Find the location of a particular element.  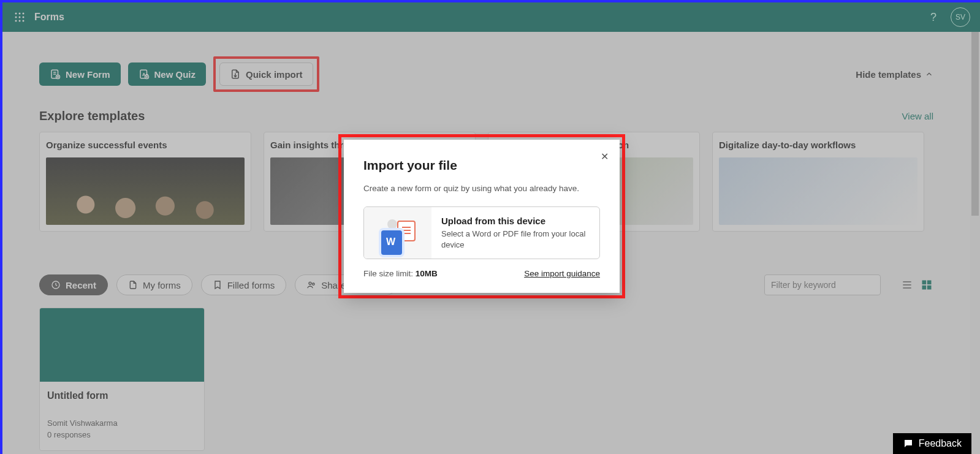

upload-subtitle: Select a Word or PDF file from your loca… is located at coordinates (515, 239).